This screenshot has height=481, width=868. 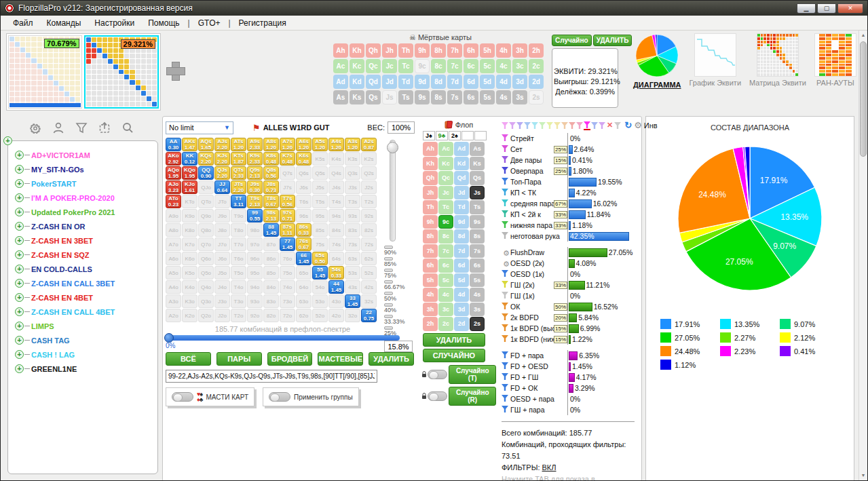 I want to click on matrix-cell: 72o, so click(x=288, y=315).